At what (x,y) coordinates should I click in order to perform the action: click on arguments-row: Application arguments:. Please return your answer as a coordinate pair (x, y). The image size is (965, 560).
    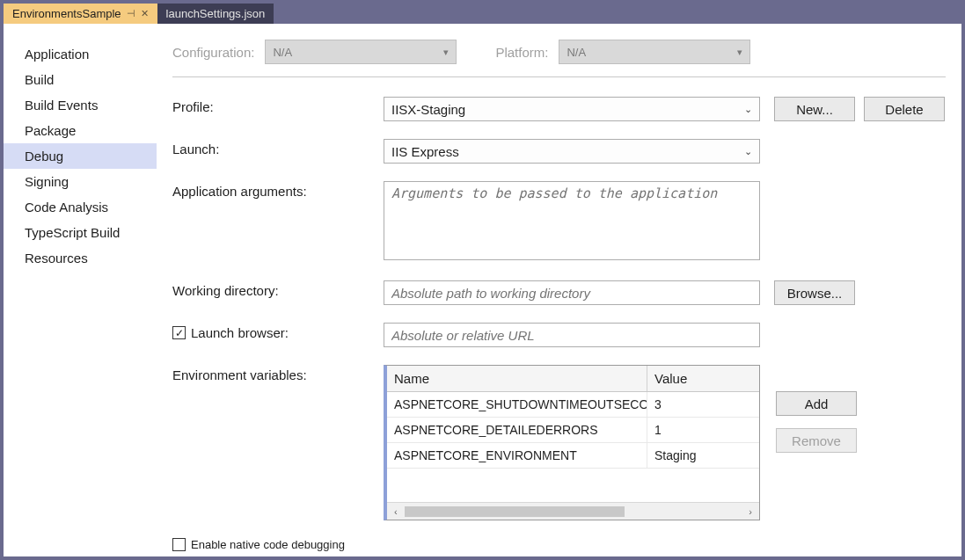
    Looking at the image, I should click on (559, 222).